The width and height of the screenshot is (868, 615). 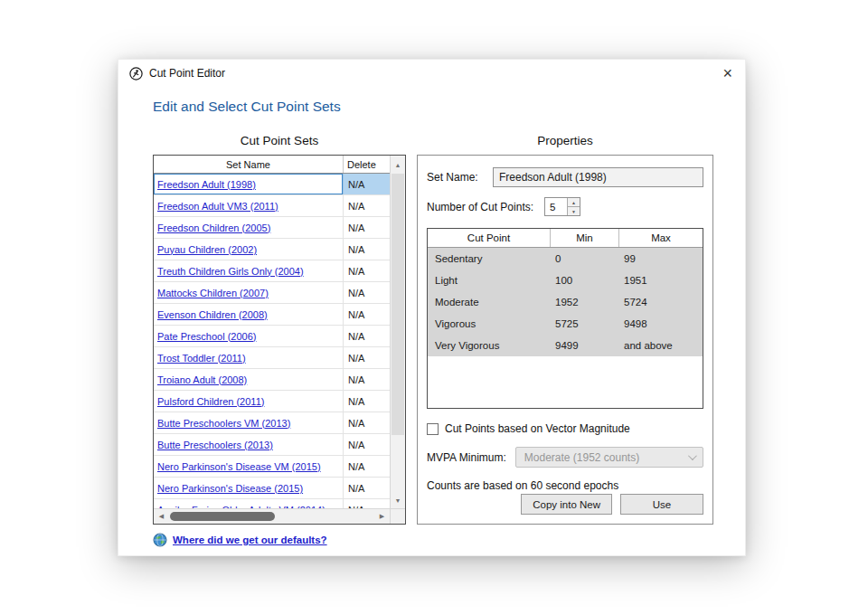 What do you see at coordinates (467, 458) in the screenshot?
I see `mvpa-minimum-label: MVPA Minimum:` at bounding box center [467, 458].